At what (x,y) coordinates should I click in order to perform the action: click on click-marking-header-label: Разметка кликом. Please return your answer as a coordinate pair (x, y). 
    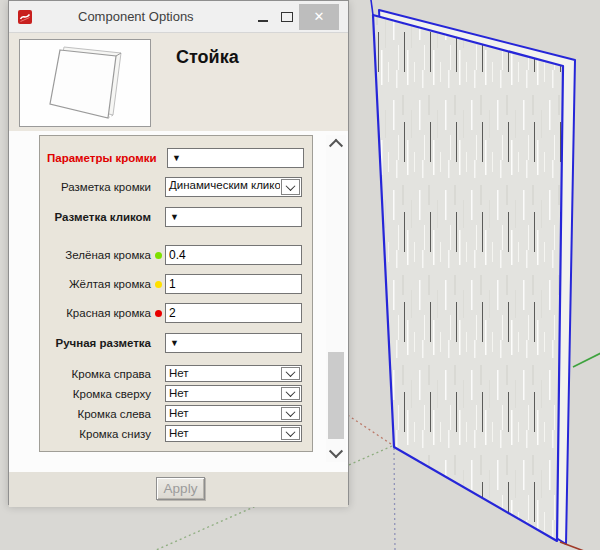
    Looking at the image, I should click on (99, 217).